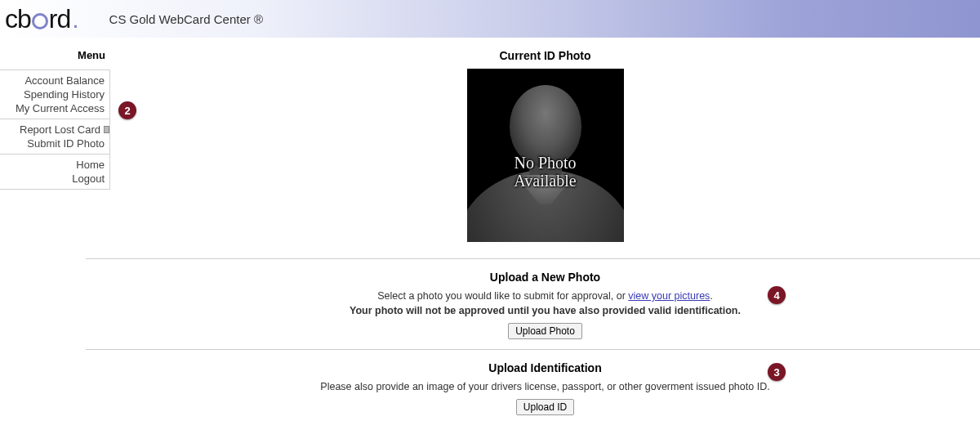 This screenshot has height=439, width=980. Describe the element at coordinates (55, 144) in the screenshot. I see `sidebar-item-submit-id-photo: Submit ID Photo` at that location.